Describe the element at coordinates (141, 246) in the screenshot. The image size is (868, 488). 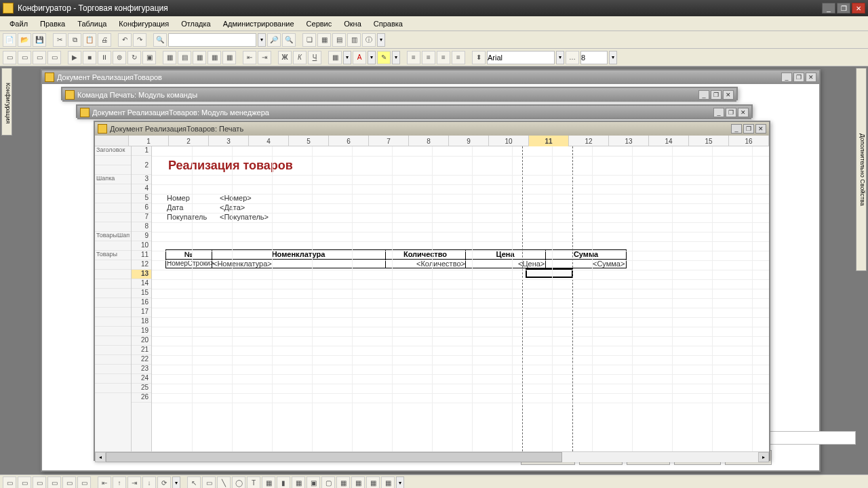
I see `row-header-10: 10` at that location.